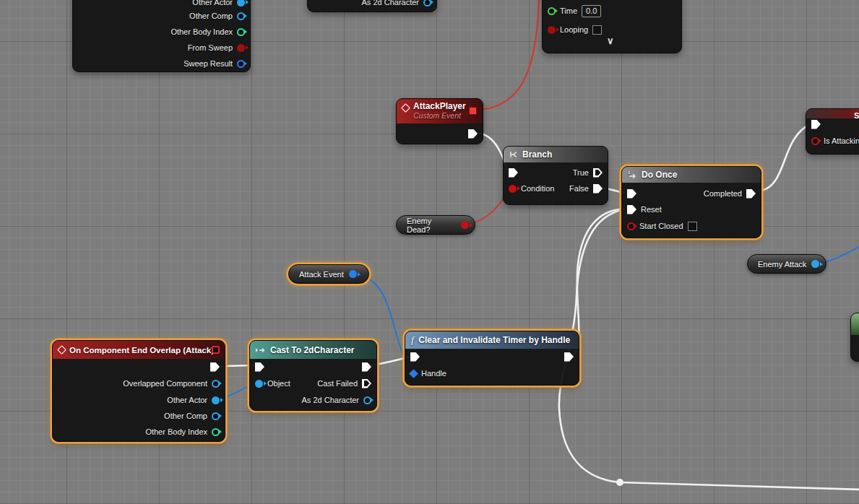 This screenshot has height=504, width=859. What do you see at coordinates (629, 173) in the screenshot?
I see `svg-text: 1` at bounding box center [629, 173].